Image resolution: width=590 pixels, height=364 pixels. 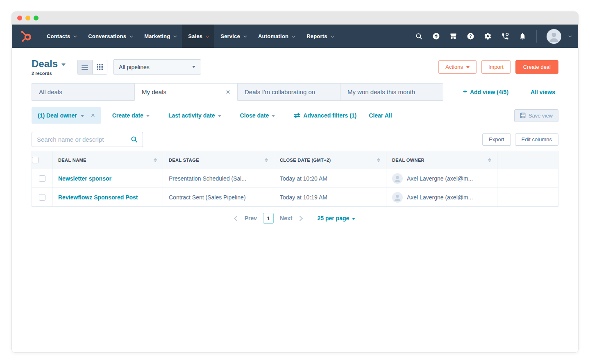 I want to click on upgrade-icon, so click(x=436, y=36).